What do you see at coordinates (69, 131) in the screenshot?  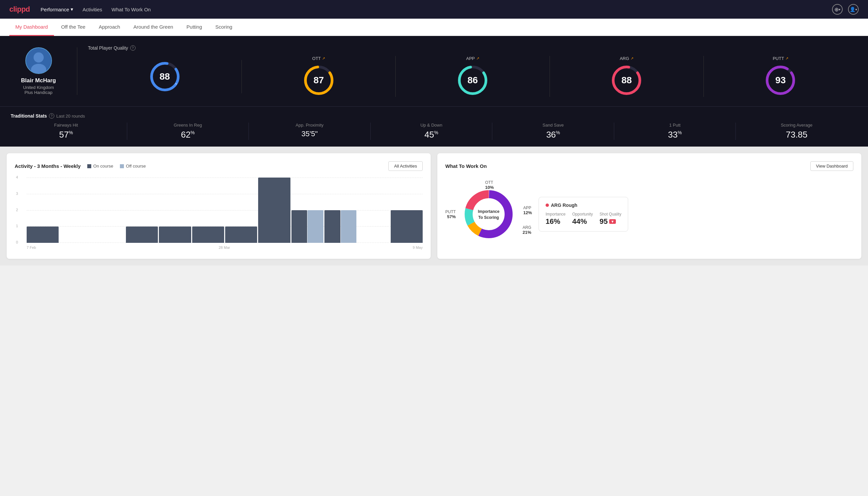 I see `stat-fairways-hit: Fairways Hit 57%` at bounding box center [69, 131].